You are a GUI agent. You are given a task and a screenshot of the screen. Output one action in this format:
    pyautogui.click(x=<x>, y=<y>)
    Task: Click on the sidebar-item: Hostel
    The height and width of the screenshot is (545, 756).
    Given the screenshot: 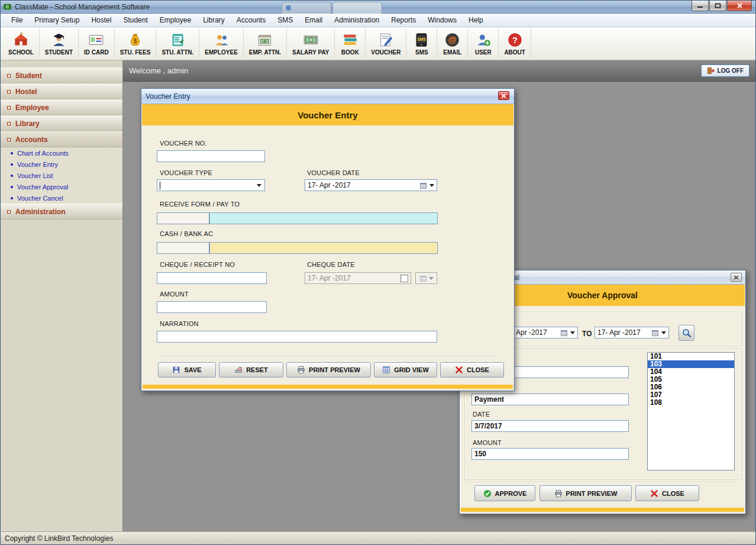 What is the action you would take?
    pyautogui.click(x=62, y=91)
    